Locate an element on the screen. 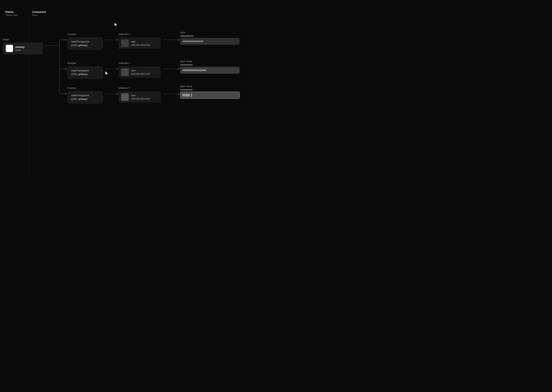 This screenshot has height=392, width=552. rgba-text-1a: rgba is located at coordinates (140, 42).